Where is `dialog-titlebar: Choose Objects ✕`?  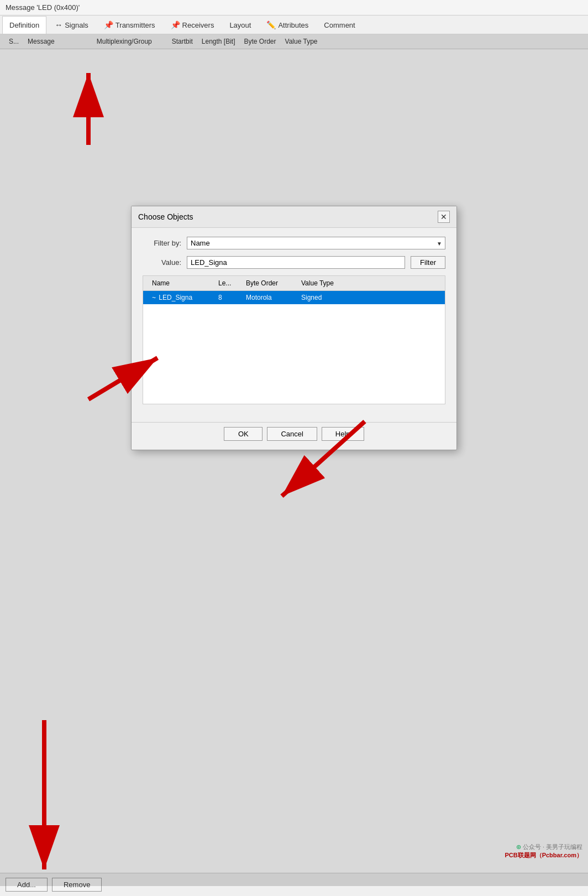 dialog-titlebar: Choose Objects ✕ is located at coordinates (294, 217).